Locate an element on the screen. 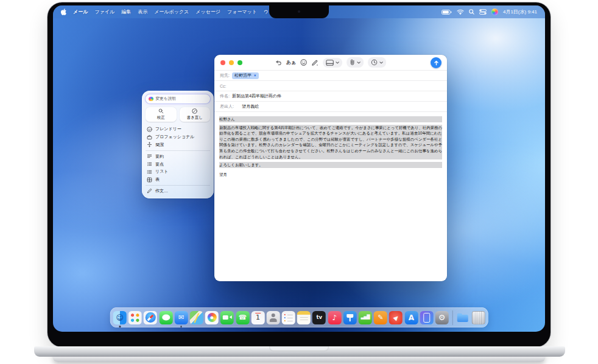 This screenshot has width=598, height=364. close-button is located at coordinates (223, 63).